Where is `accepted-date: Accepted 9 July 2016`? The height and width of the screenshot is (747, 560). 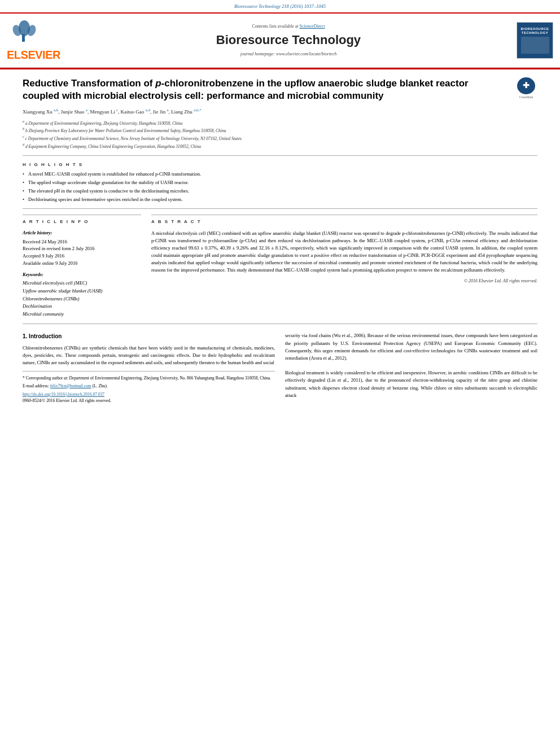 accepted-date: Accepted 9 July 2016 is located at coordinates (82, 256).